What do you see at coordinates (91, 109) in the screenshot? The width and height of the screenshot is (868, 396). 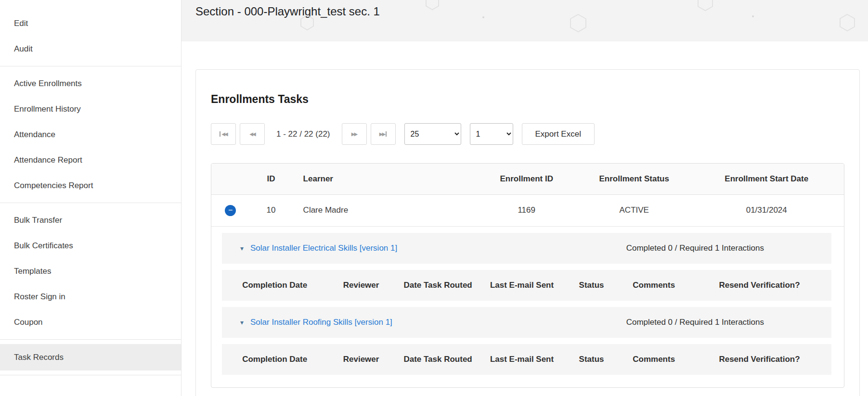 I see `sidebar-item-enrollment-history: Enrollment History` at bounding box center [91, 109].